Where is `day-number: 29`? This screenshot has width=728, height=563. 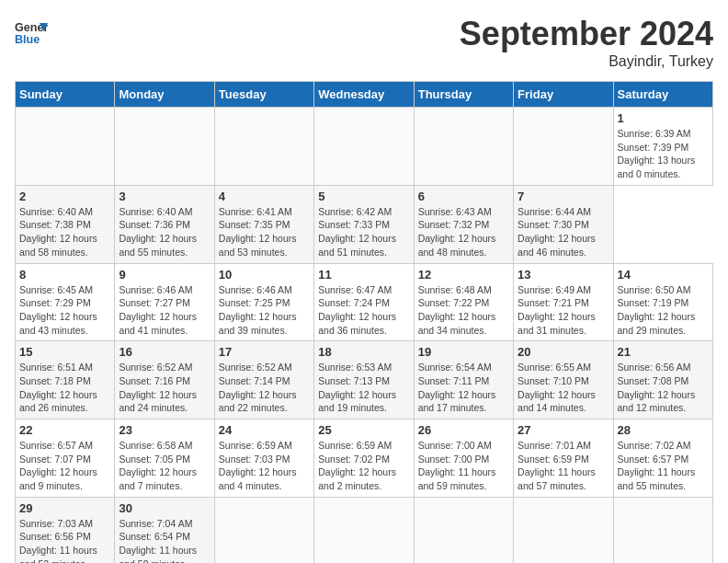
day-number: 29 is located at coordinates (64, 508).